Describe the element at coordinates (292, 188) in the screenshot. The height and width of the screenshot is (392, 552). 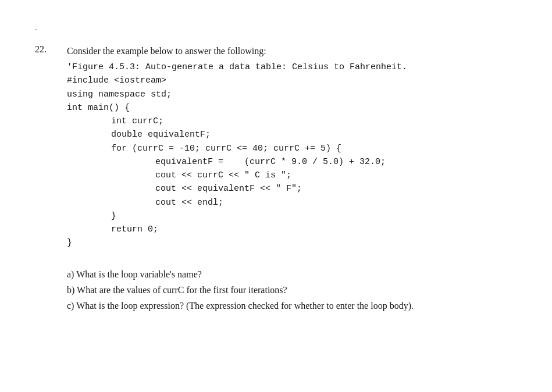
I see `code-line-9: cout << equivalentF << " F";` at that location.